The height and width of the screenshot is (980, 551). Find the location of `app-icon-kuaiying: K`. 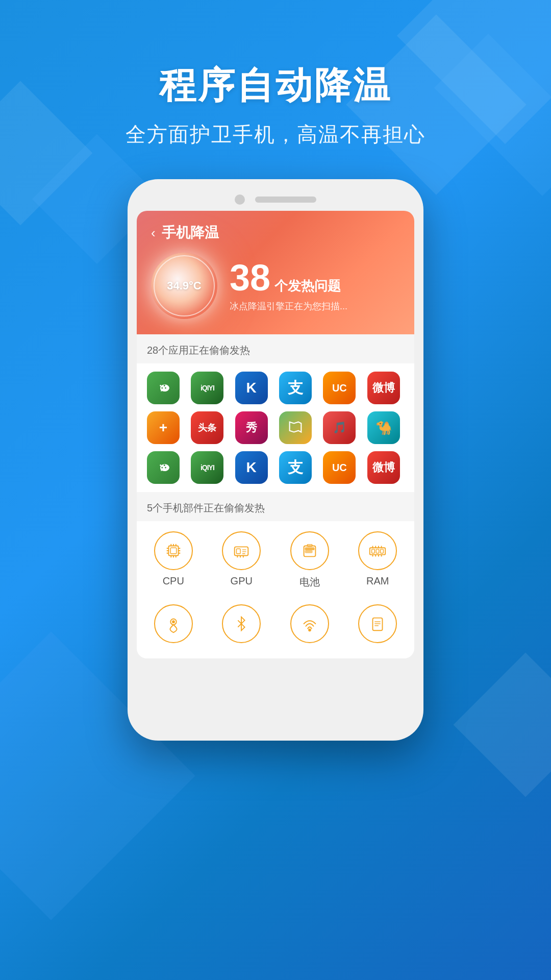

app-icon-kuaiying: K is located at coordinates (252, 388).